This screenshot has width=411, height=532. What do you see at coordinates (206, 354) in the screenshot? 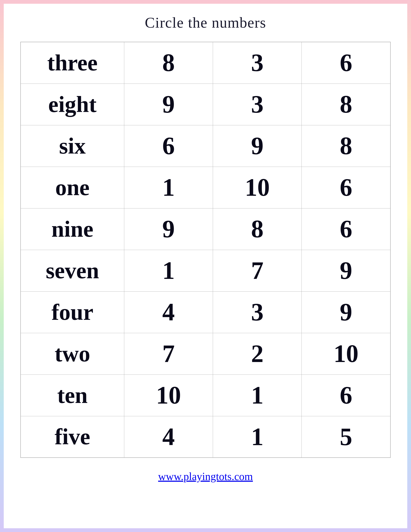
I see `table-row: two7210` at bounding box center [206, 354].